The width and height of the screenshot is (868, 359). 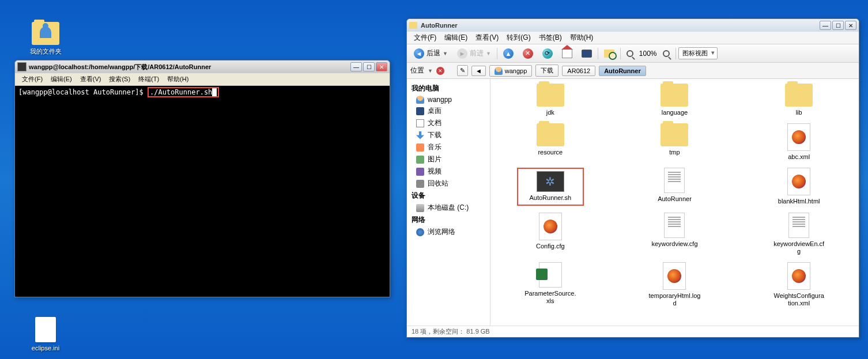 I want to click on sidebar-item-browse-network: 浏览网络, so click(x=448, y=232).